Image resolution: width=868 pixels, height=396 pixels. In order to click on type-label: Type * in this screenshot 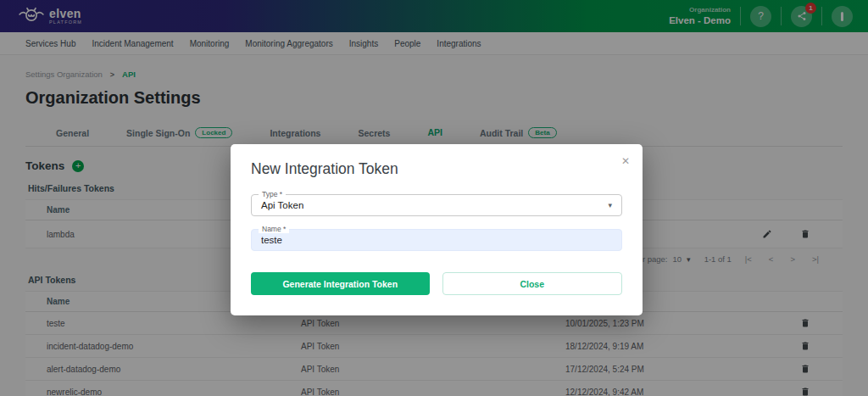, I will do `click(272, 194)`.